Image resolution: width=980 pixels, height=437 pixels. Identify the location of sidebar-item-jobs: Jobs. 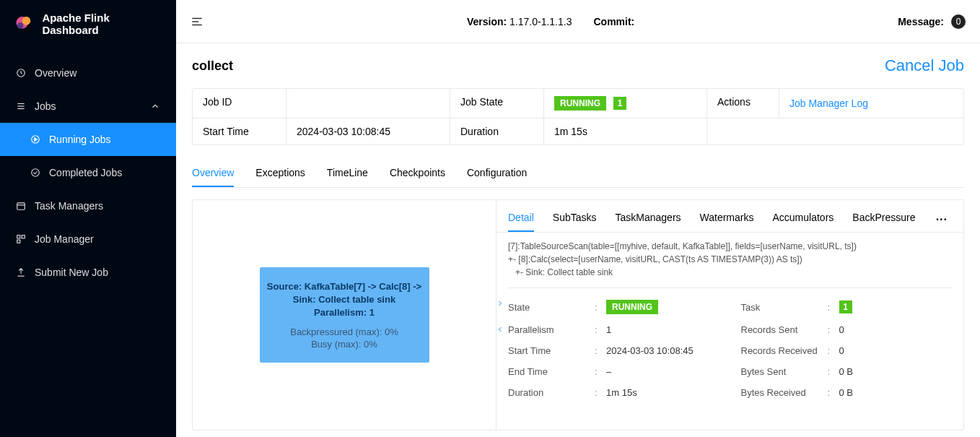
(88, 106).